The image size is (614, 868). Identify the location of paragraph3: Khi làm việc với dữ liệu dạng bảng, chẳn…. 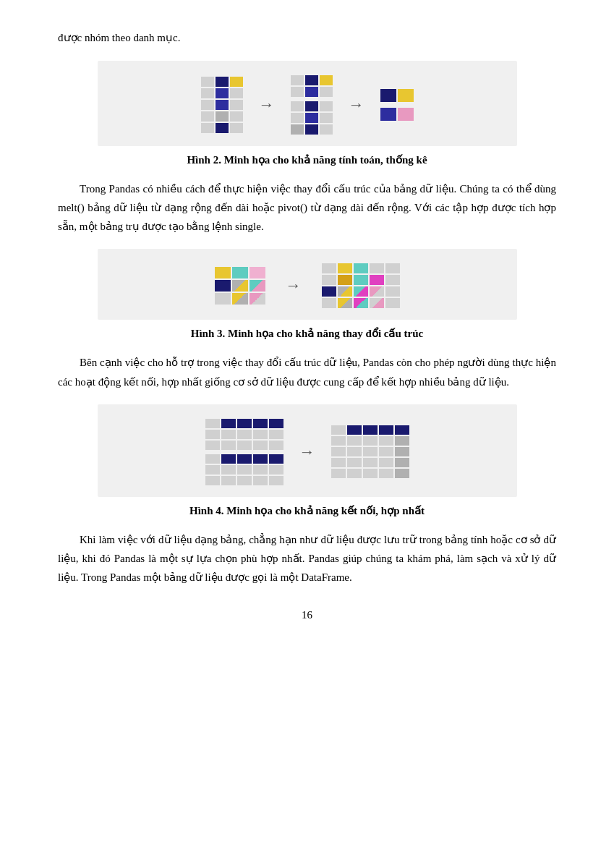
(307, 558).